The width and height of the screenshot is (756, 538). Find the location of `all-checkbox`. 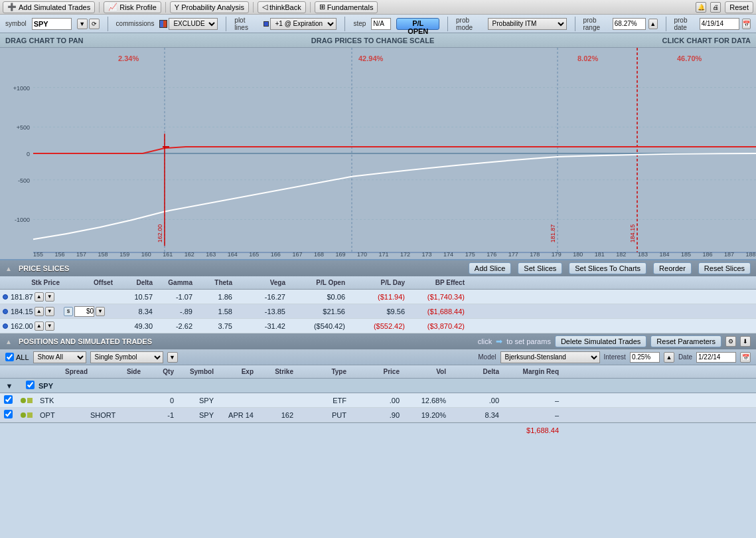

all-checkbox is located at coordinates (9, 357).